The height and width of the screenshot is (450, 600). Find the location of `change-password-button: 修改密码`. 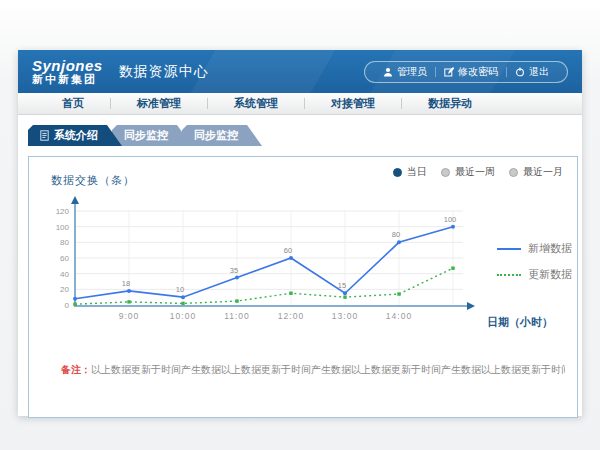

change-password-button: 修改密码 is located at coordinates (471, 72).